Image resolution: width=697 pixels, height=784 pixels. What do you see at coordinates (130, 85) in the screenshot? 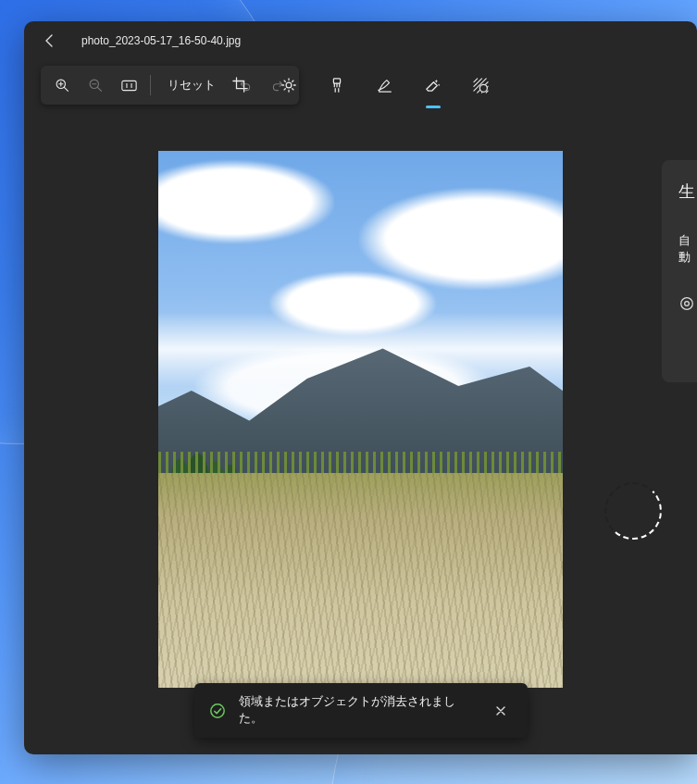
I see `fit-screen-icon` at bounding box center [130, 85].